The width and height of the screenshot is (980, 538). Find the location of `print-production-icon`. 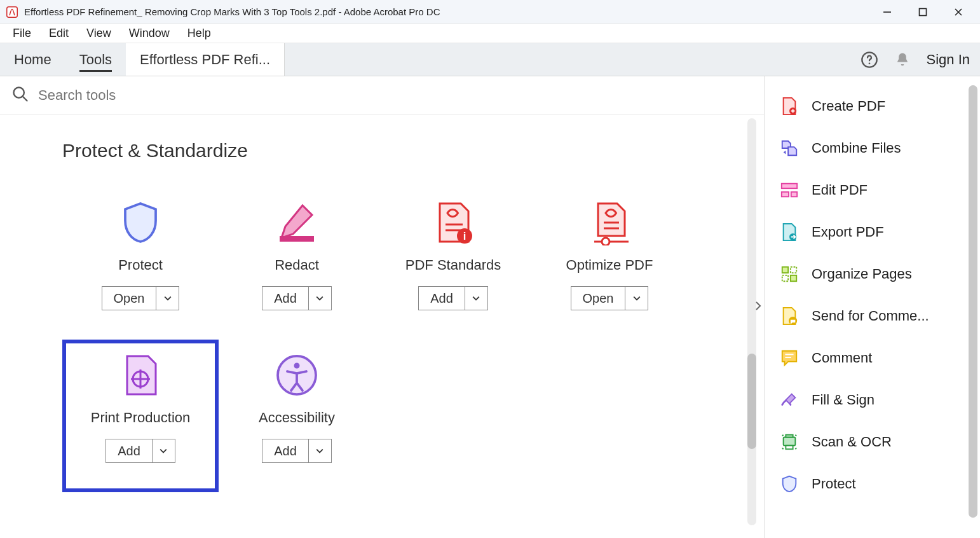

print-production-icon is located at coordinates (140, 375).